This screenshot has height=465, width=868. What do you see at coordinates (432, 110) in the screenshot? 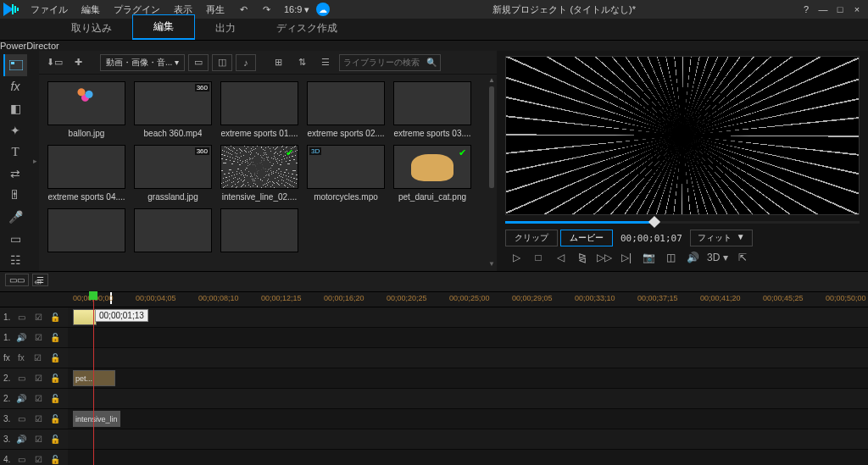
I see `library-item: extreme sports 03....` at bounding box center [432, 110].